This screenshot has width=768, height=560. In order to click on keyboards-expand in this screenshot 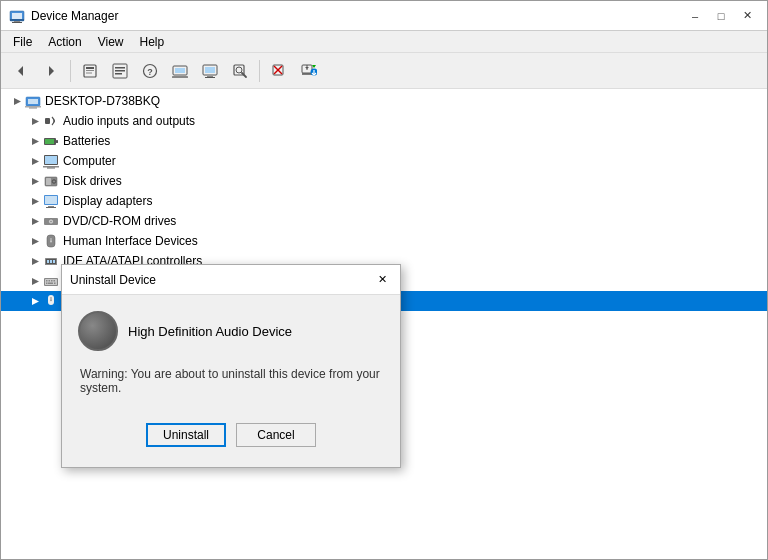, I will do `click(35, 281)`.